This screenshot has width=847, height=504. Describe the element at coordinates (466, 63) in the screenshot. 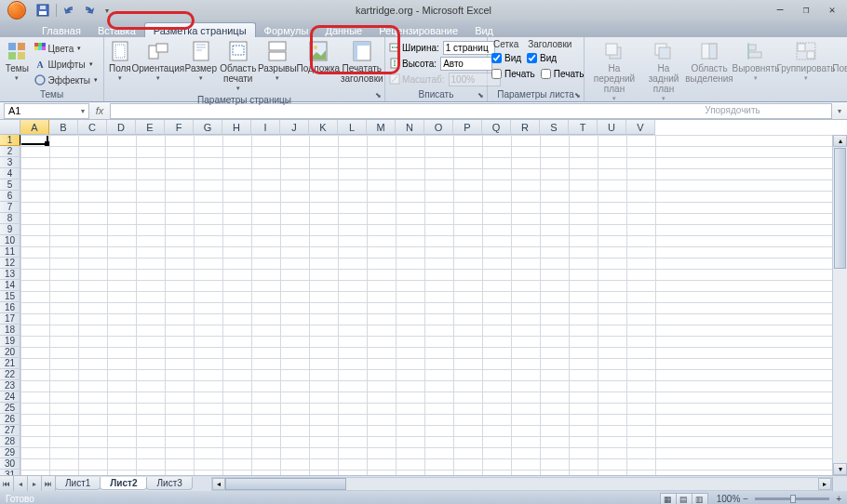

I see `fit-height-input` at that location.